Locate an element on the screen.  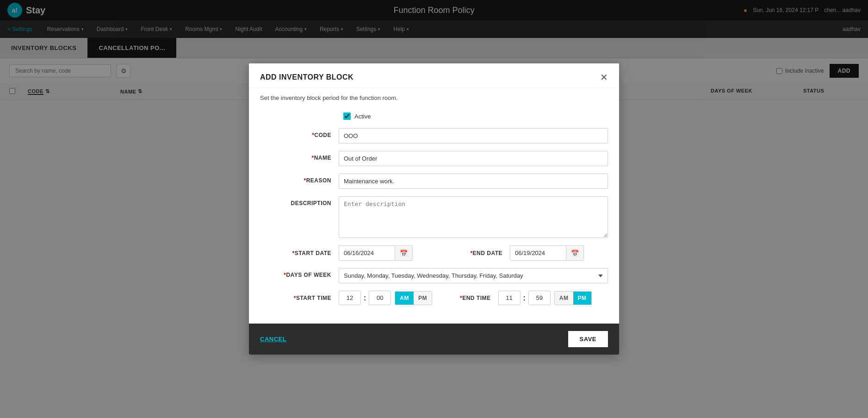
modal-subtitle: Set the inventory block period for the f… is located at coordinates (434, 98).